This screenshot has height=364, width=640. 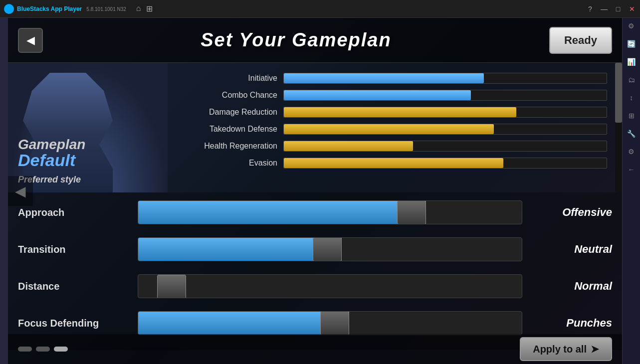 I want to click on stat-label: Takedown Defense, so click(x=227, y=129).